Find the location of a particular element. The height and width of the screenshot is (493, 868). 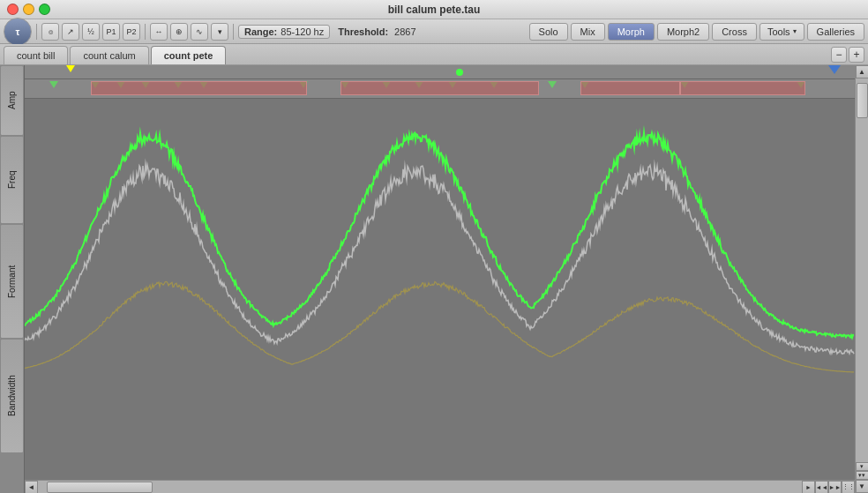

scroll-down-btn-1: ▾ is located at coordinates (863, 467).